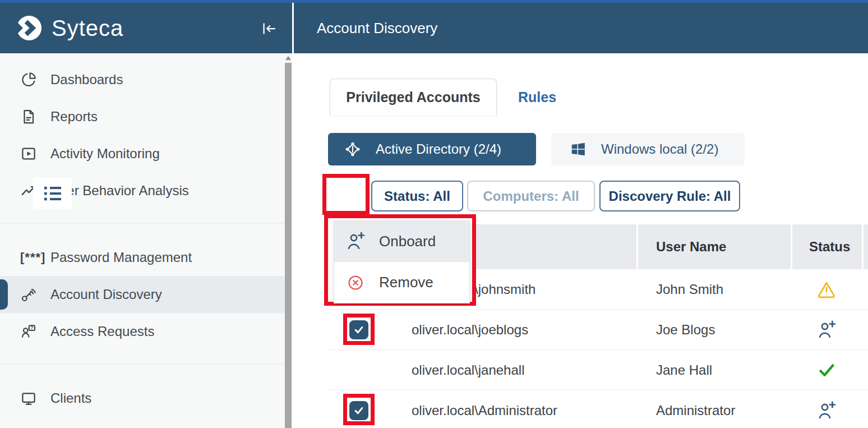  Describe the element at coordinates (288, 58) in the screenshot. I see `scroll-up-arrow-icon` at that location.